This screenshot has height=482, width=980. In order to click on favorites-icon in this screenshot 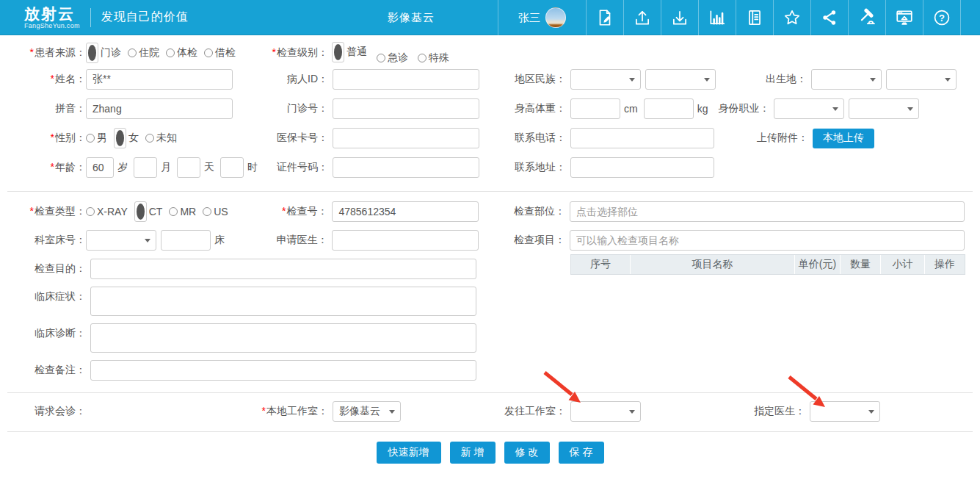, I will do `click(791, 18)`.